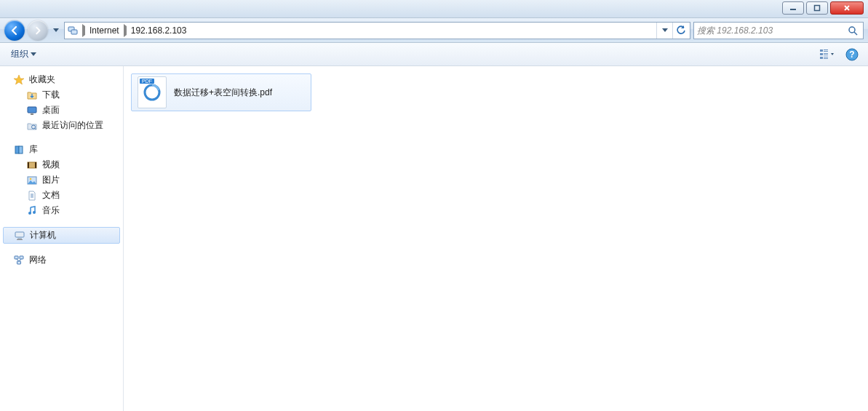 The image size is (868, 411). I want to click on sidebar-label: 音乐, so click(51, 211).